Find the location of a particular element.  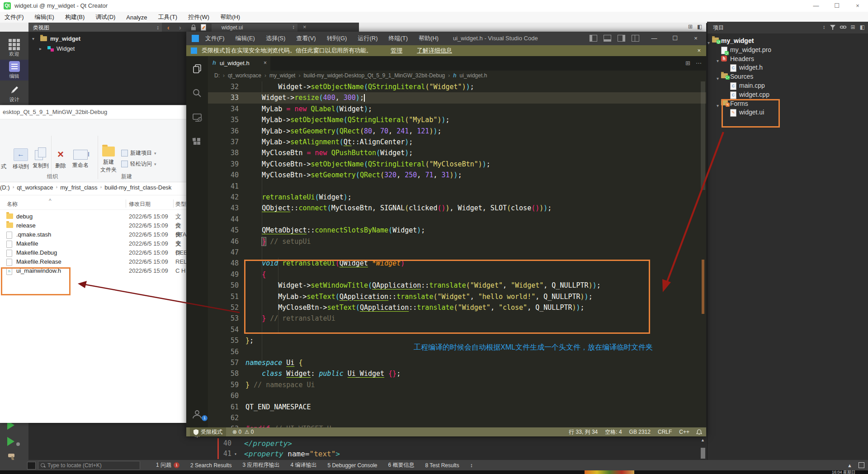

editor-scrollbar-thumb is located at coordinates (703, 136).